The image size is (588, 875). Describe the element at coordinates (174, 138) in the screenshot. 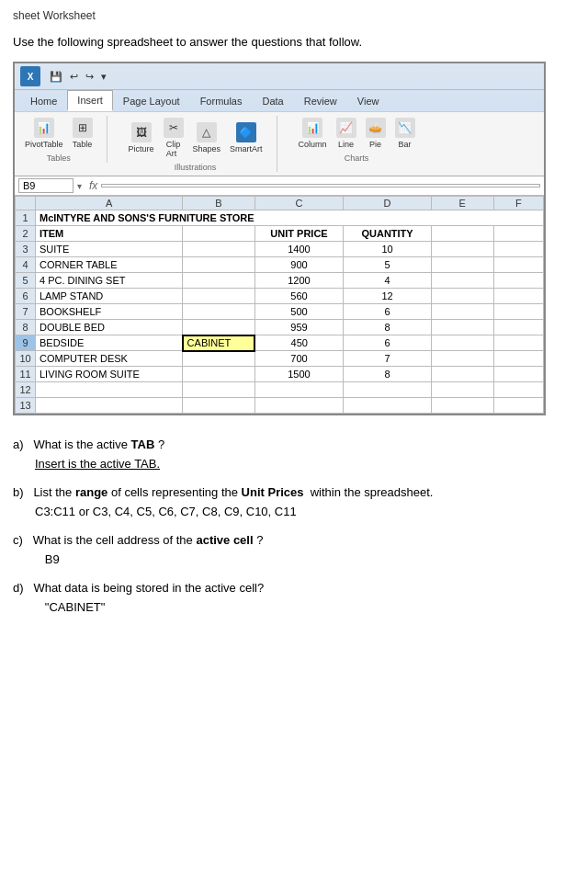

I see `clip-art-btn: ✂ ClipArt` at that location.